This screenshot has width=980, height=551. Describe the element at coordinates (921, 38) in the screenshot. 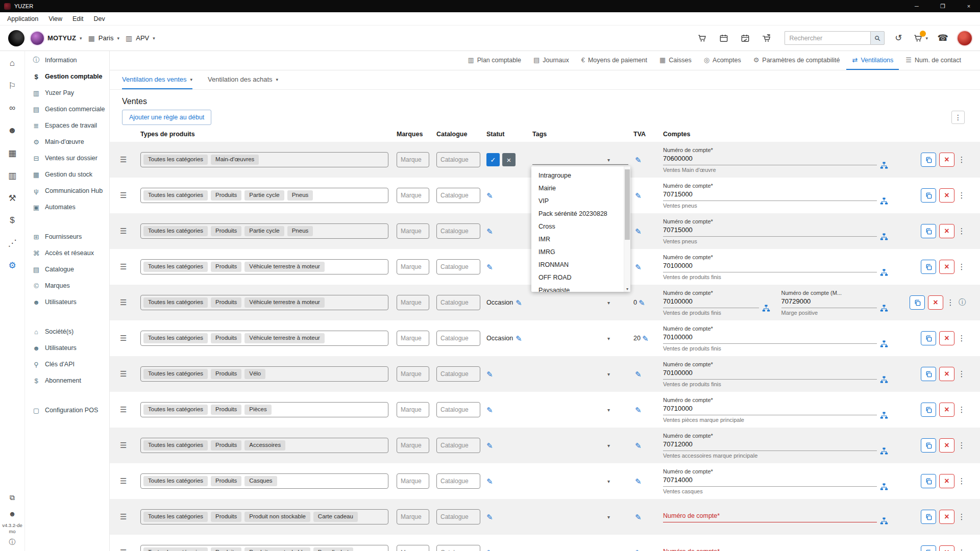

I see `cart-button: ▾` at that location.